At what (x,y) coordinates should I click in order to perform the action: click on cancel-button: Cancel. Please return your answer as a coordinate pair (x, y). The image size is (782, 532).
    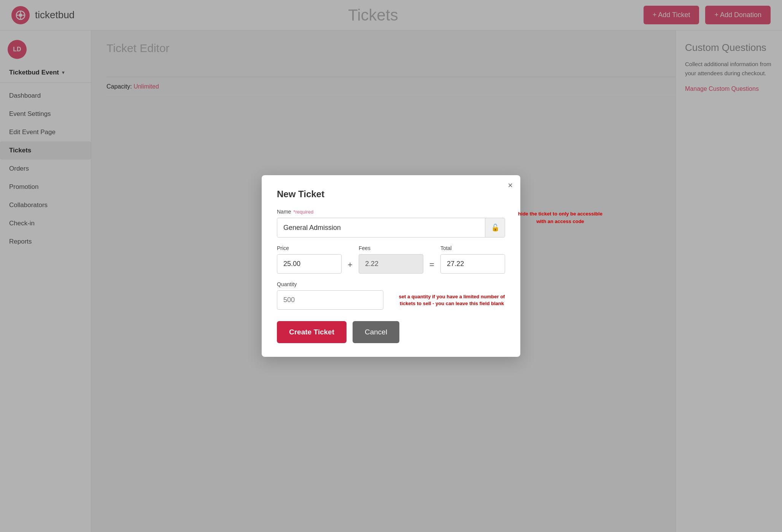
    Looking at the image, I should click on (376, 332).